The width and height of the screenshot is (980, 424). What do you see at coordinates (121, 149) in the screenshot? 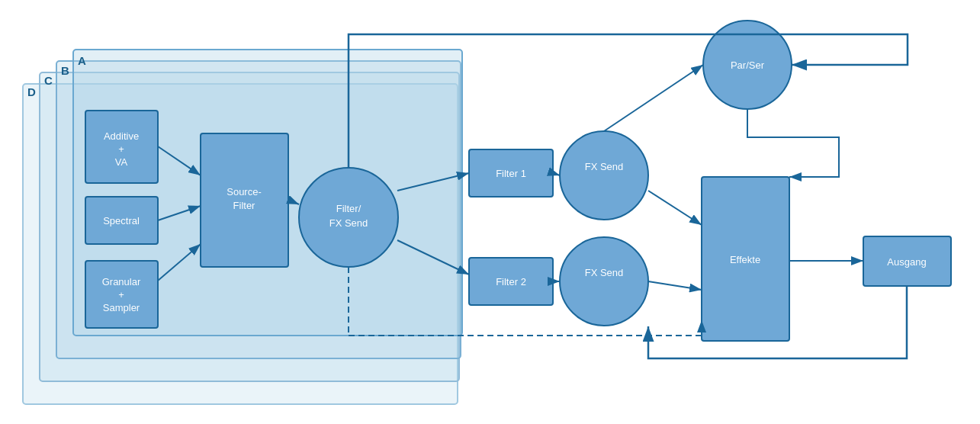
I see `additive-va-plus: +` at bounding box center [121, 149].